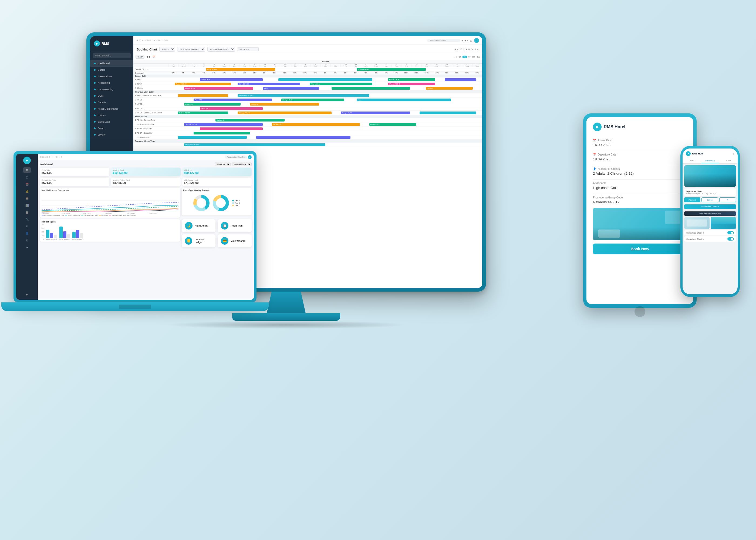  What do you see at coordinates (236, 157) in the screenshot?
I see `lap-reservation-search: Reservation Search...` at bounding box center [236, 157].